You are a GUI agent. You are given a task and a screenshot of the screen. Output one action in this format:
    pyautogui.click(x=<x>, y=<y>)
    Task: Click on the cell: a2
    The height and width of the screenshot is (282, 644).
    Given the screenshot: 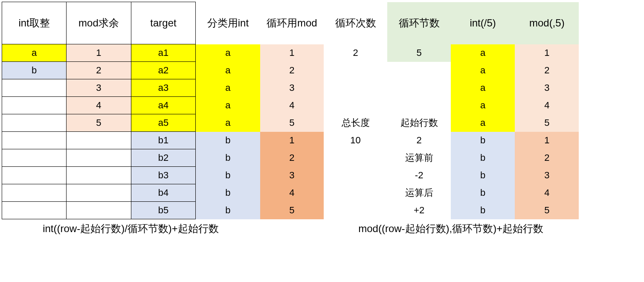 What is the action you would take?
    pyautogui.click(x=163, y=71)
    